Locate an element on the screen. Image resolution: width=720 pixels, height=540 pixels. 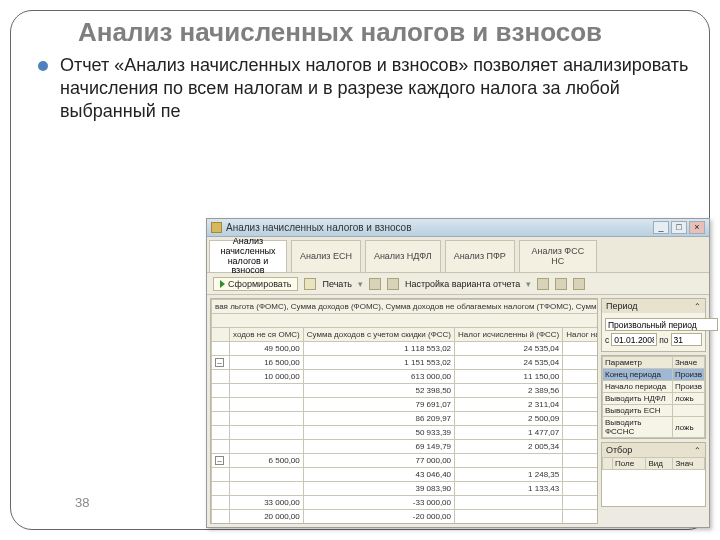
table-row: 43 046,401 248,351 248,3543 046,40 is located at coordinates (406, 475).